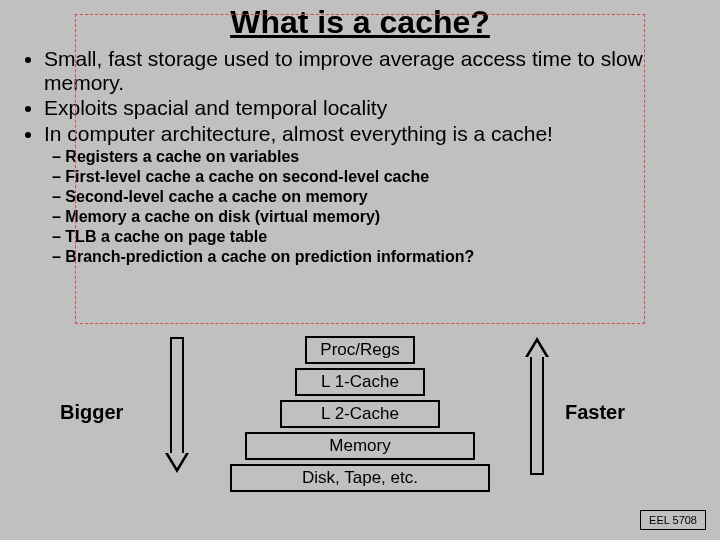 The height and width of the screenshot is (540, 720). What do you see at coordinates (673, 520) in the screenshot?
I see `footer-tag: EEL 5708` at bounding box center [673, 520].